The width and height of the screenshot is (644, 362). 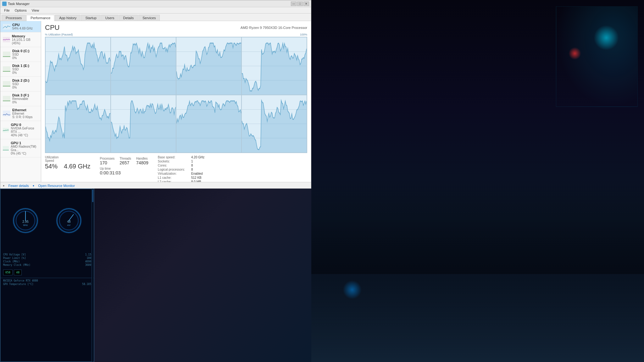 What do you see at coordinates (198, 165) in the screenshot?
I see `cores-value: 8` at bounding box center [198, 165].